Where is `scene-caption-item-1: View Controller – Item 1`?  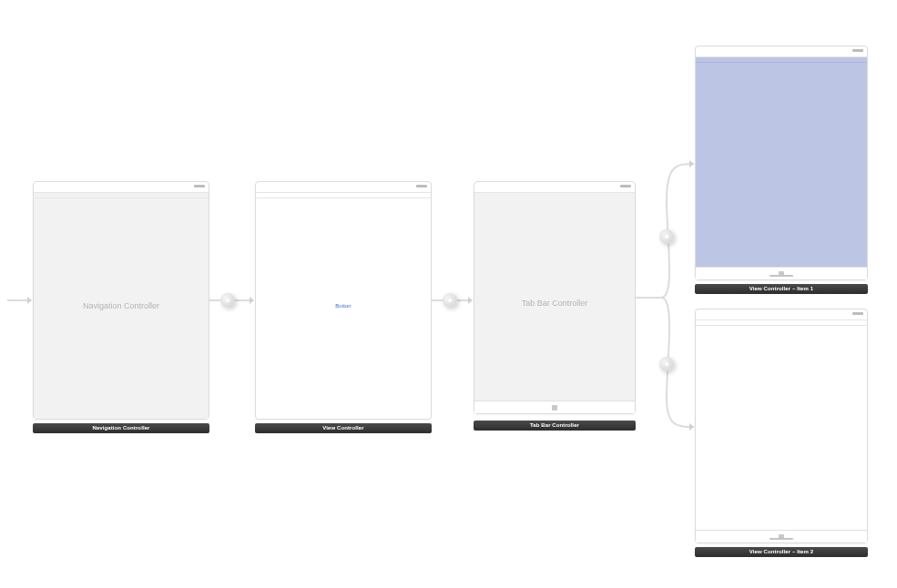
scene-caption-item-1: View Controller – Item 1 is located at coordinates (781, 289).